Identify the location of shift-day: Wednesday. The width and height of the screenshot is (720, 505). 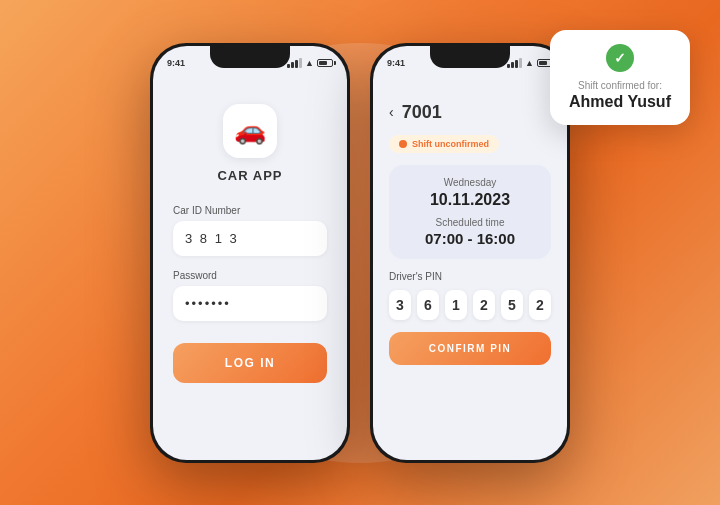
(470, 182).